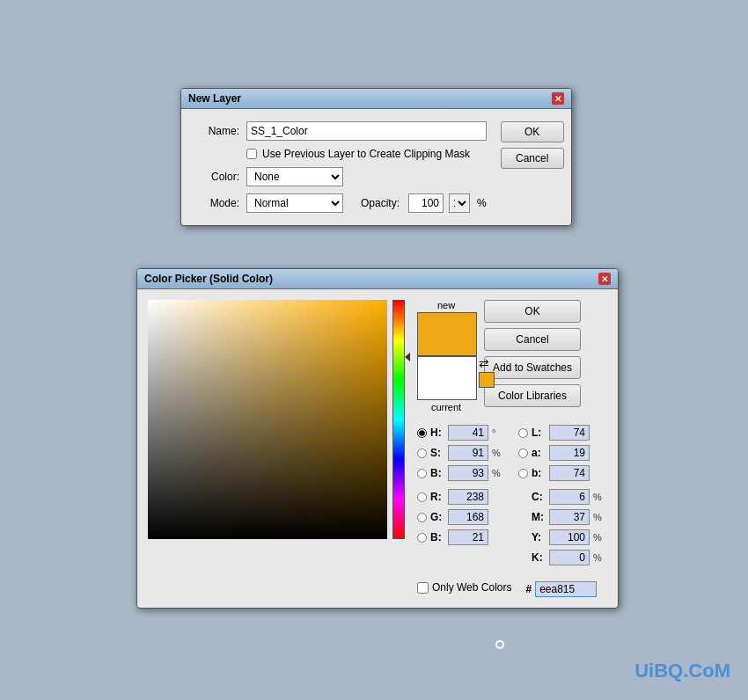 The width and height of the screenshot is (748, 700). I want to click on new-layer-buttons: OK Cancel, so click(532, 145).